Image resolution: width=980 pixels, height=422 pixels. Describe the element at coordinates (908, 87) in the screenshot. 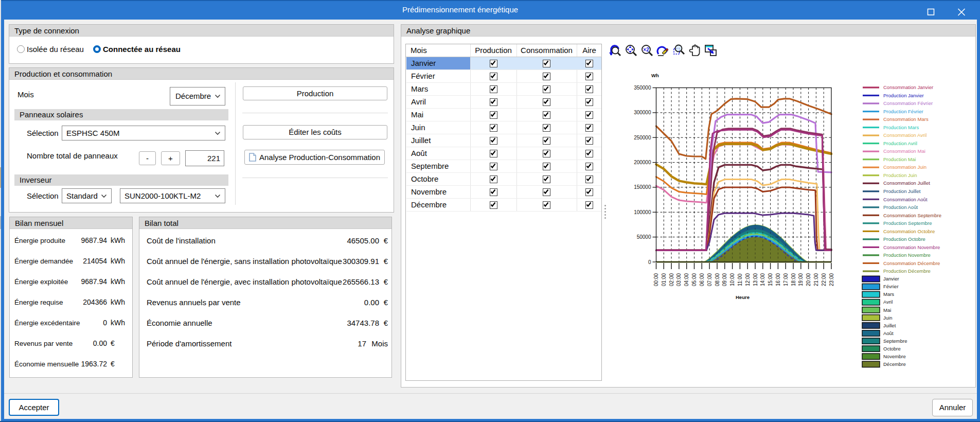

I see `svg-text: Consommation Janvier` at that location.